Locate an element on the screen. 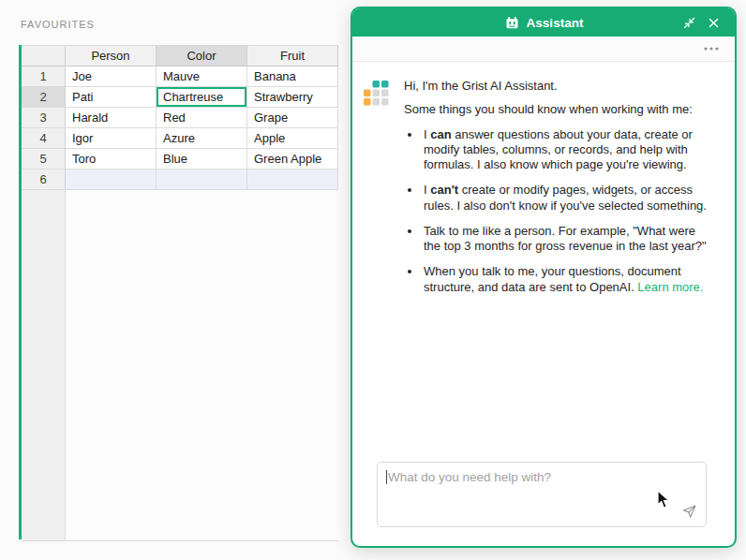  cell-person is located at coordinates (111, 180).